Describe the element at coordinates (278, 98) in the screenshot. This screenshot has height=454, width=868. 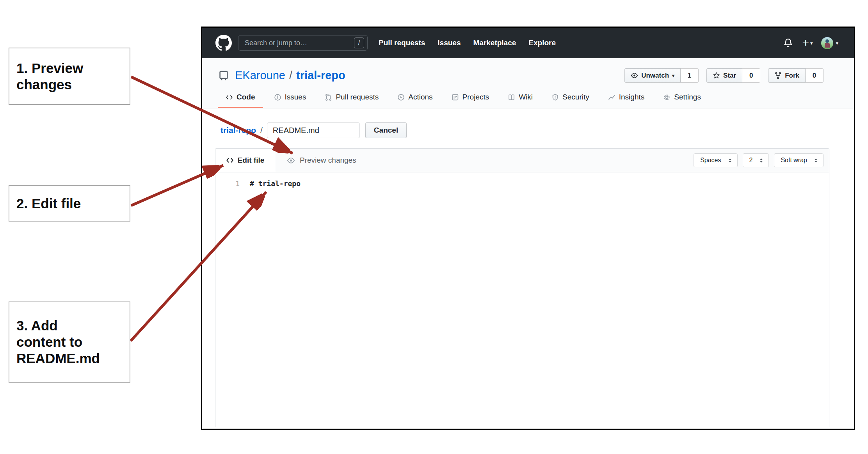
I see `issue-icon` at that location.